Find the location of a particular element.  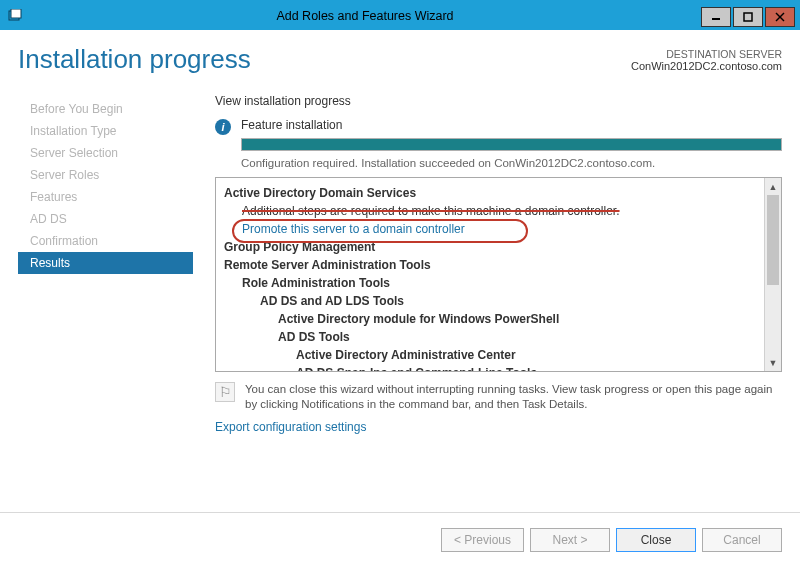

tree-ad-admin-center: Active Directory Administrative Center is located at coordinates (490, 355).